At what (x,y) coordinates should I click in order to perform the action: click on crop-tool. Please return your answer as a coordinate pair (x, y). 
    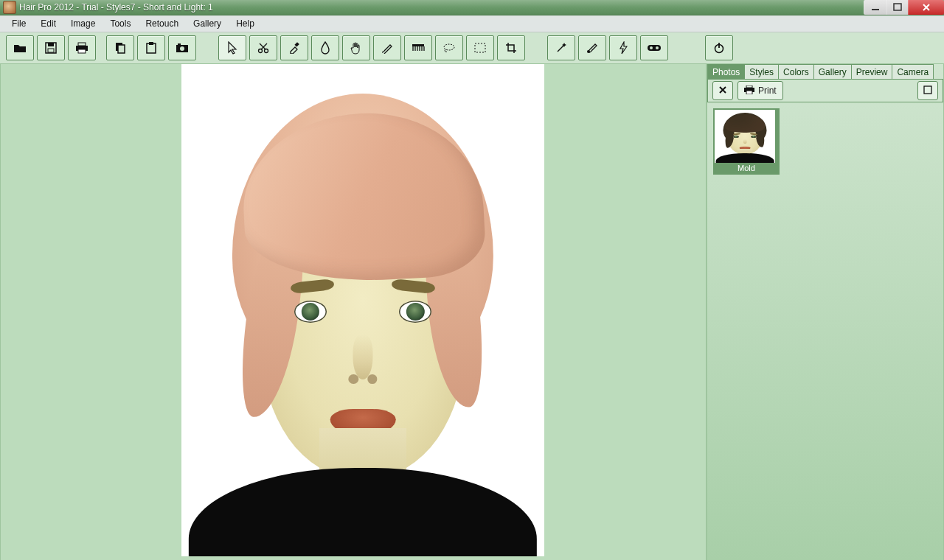
    Looking at the image, I should click on (511, 48).